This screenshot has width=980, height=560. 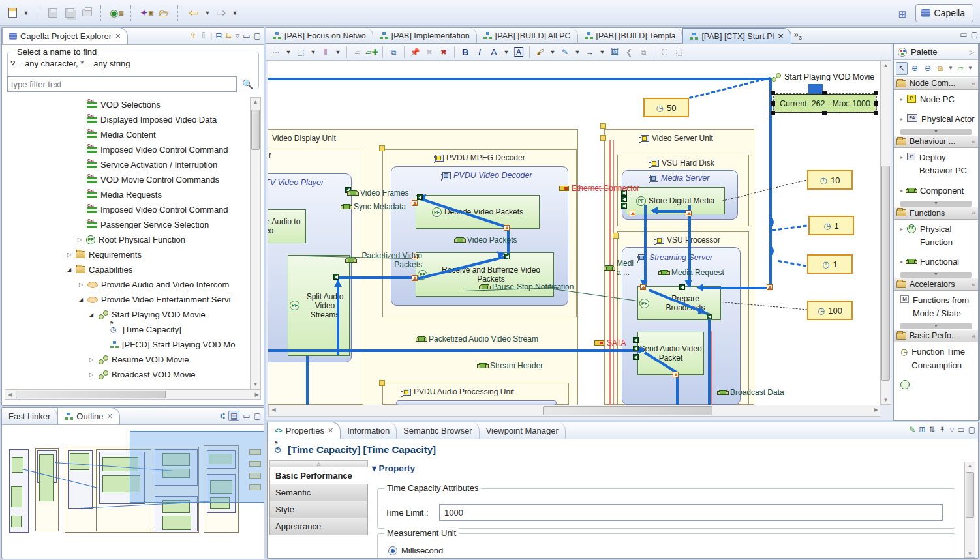 What do you see at coordinates (12, 13) in the screenshot?
I see `new-wizard-icon` at bounding box center [12, 13].